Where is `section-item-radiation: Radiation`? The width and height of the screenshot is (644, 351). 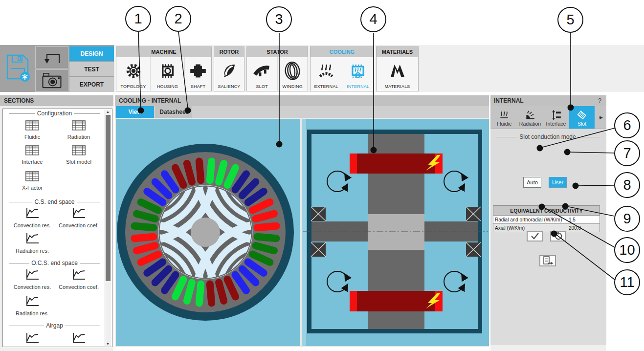
section-item-radiation: Radiation is located at coordinates (79, 129).